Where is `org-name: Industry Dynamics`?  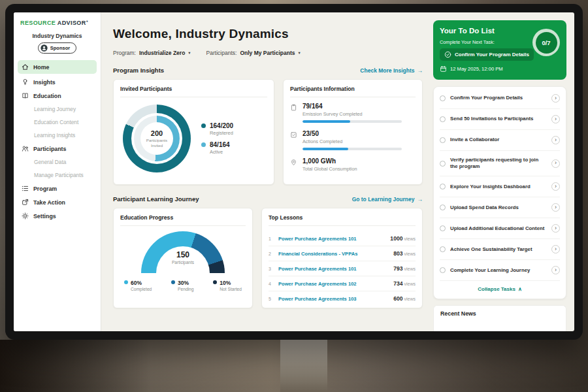 org-name: Industry Dynamics is located at coordinates (57, 36).